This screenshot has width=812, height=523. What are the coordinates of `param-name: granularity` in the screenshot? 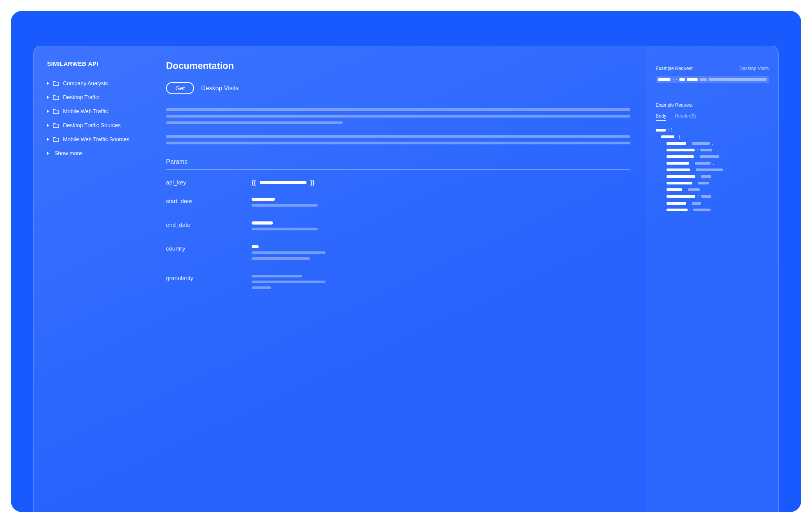 It's located at (205, 278).